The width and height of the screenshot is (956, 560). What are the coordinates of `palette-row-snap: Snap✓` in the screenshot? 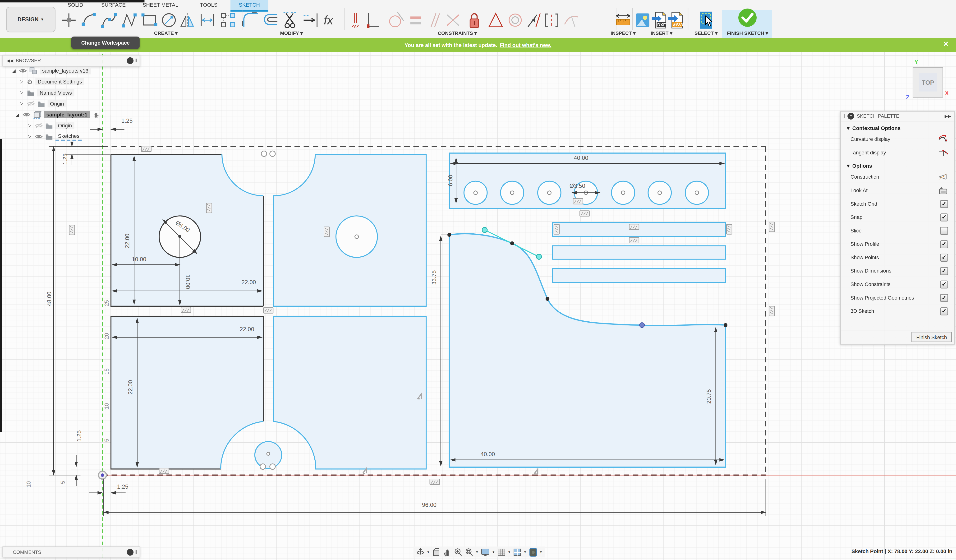 It's located at (898, 217).